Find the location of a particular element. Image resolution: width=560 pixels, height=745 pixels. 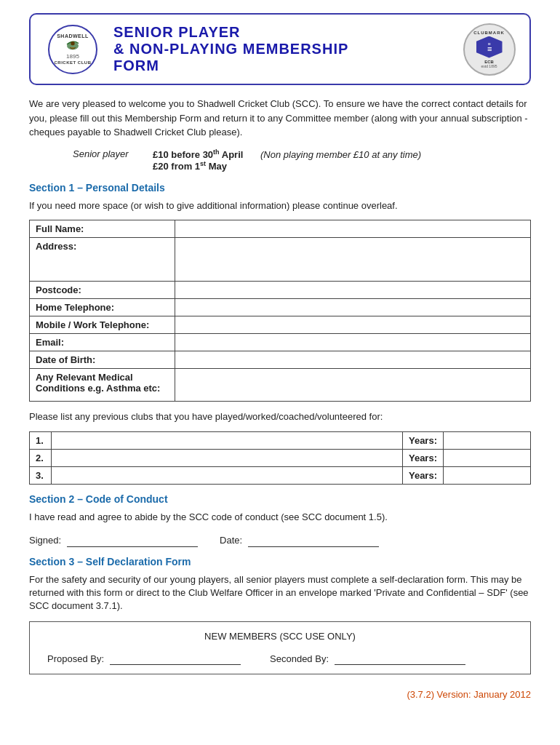

section3-header: Section 3 – Self Declaration Form is located at coordinates (280, 562).